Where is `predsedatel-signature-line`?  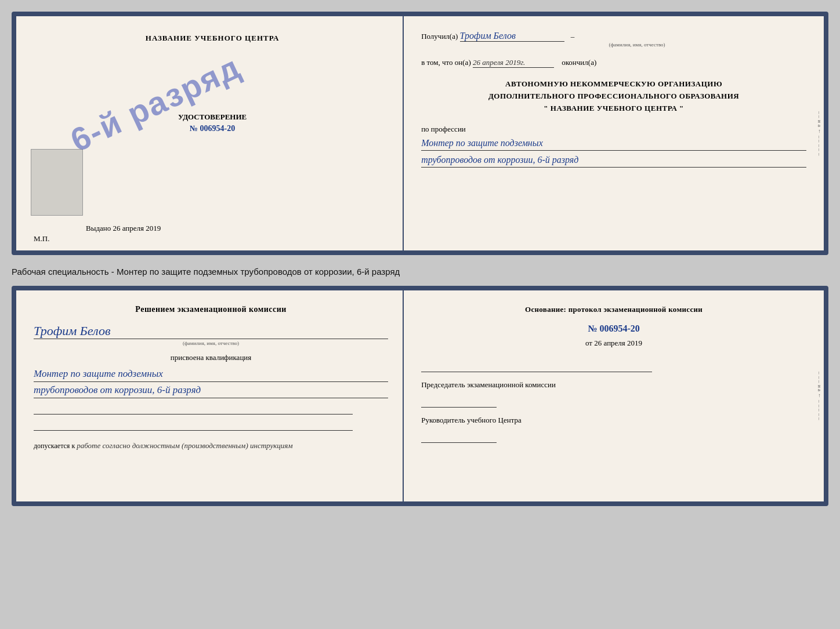
predsedatel-signature-line is located at coordinates (459, 401).